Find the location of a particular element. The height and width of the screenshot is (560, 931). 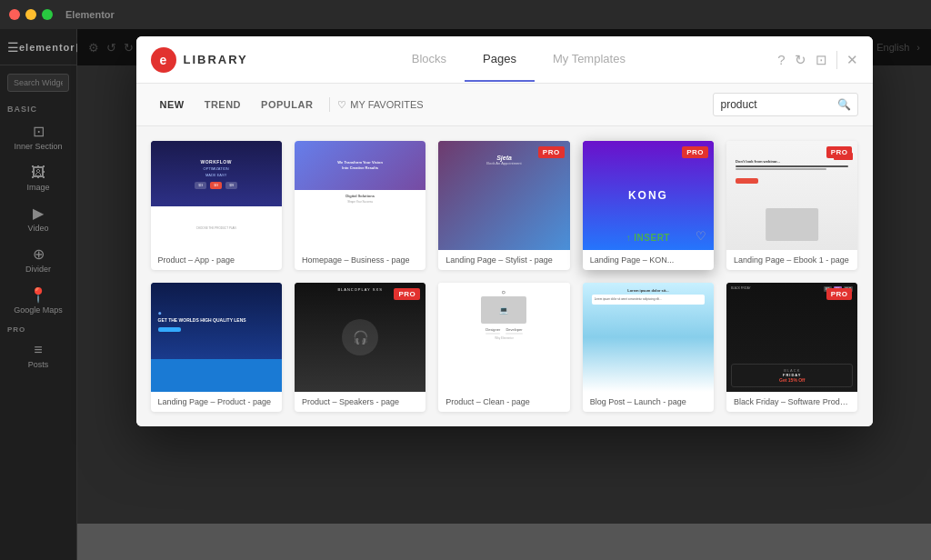

favorites-label: MY FAVORITES is located at coordinates (386, 105).